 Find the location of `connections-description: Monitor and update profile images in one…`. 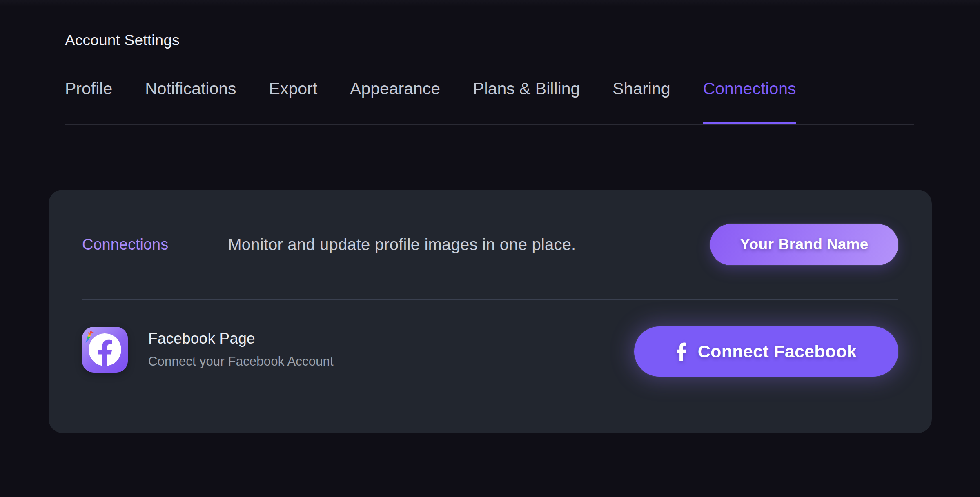

connections-description: Monitor and update profile images in one… is located at coordinates (402, 244).